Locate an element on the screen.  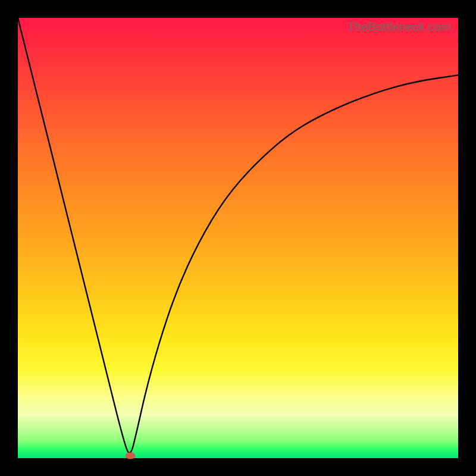
minimum-marker is located at coordinates (130, 456).